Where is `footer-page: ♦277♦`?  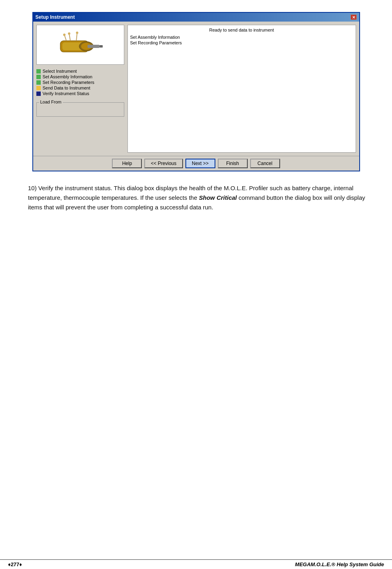
footer-page: ♦277♦ is located at coordinates (15, 564).